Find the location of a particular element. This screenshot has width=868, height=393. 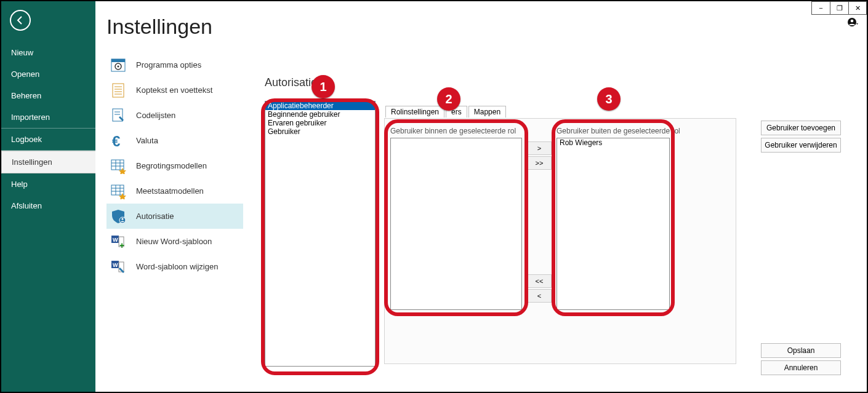

close-button: ✕ is located at coordinates (858, 8).